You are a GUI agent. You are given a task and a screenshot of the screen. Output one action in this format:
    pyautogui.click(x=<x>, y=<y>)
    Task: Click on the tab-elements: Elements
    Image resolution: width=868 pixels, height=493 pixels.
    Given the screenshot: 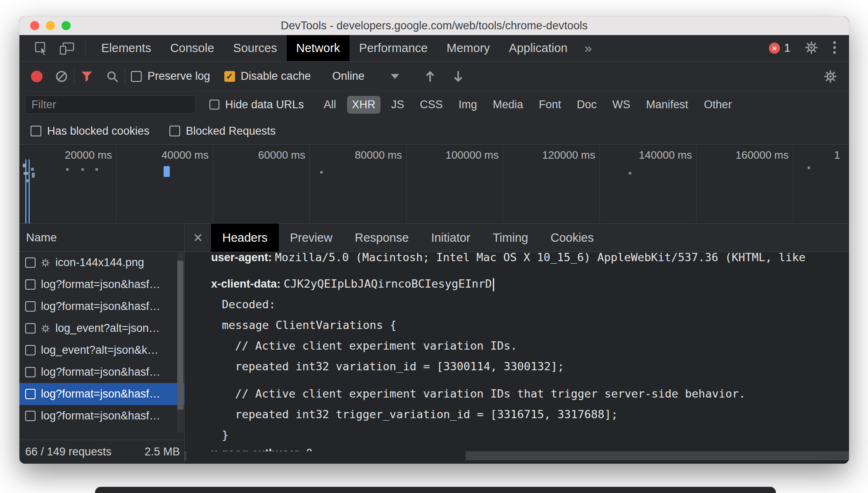 What is the action you would take?
    pyautogui.click(x=126, y=48)
    